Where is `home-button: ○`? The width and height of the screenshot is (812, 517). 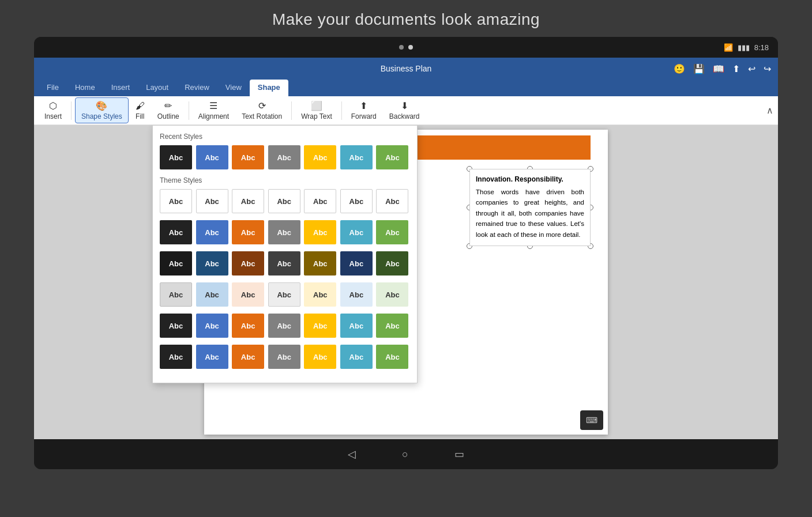
home-button: ○ is located at coordinates (405, 454).